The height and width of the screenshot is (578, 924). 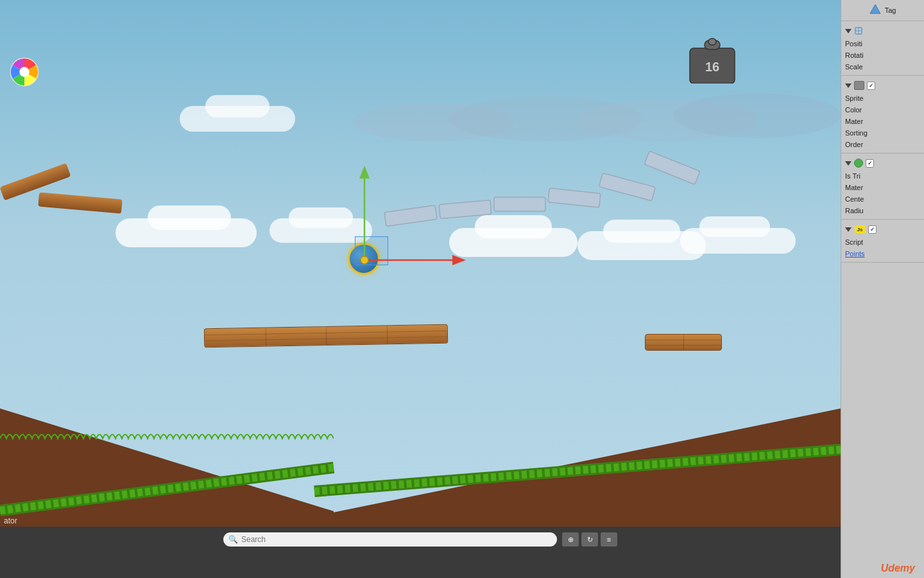 What do you see at coordinates (855, 254) in the screenshot?
I see `points-link: Points` at bounding box center [855, 254].